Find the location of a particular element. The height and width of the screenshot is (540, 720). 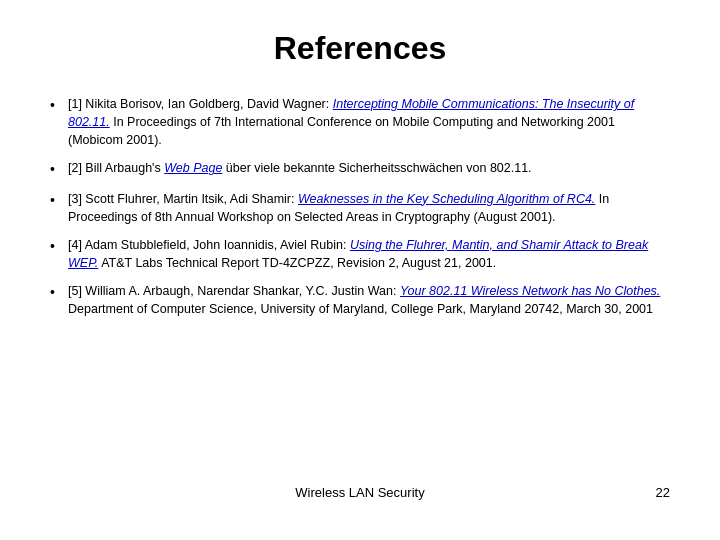

list-item: • [2] Bill Arbaugh's Web Page über viele… is located at coordinates (360, 169).